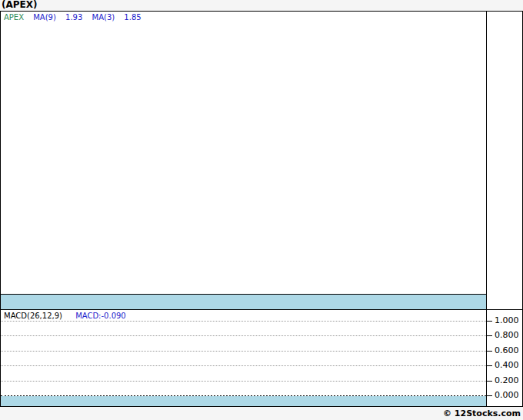  I want to click on ma9-value: 1.93, so click(74, 17).